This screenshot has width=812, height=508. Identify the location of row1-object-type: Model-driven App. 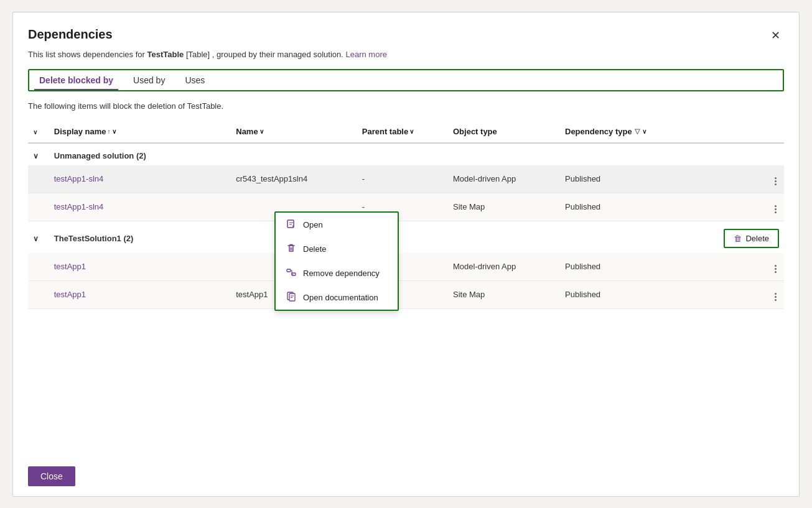
(504, 179).